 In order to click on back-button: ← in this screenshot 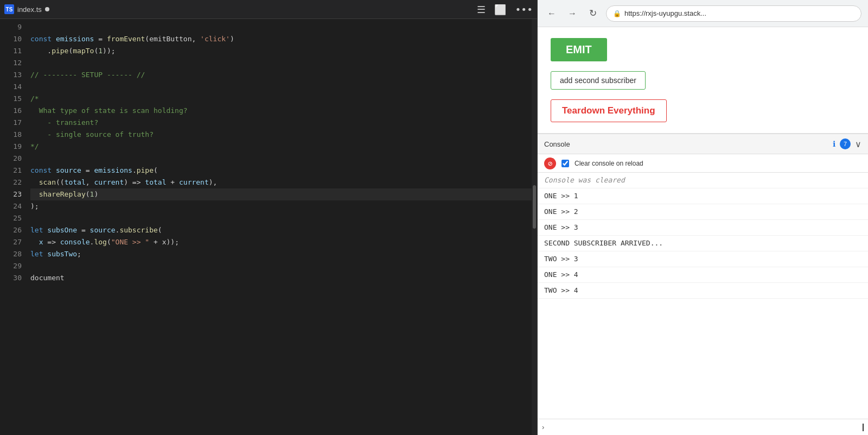, I will do `click(552, 14)`.